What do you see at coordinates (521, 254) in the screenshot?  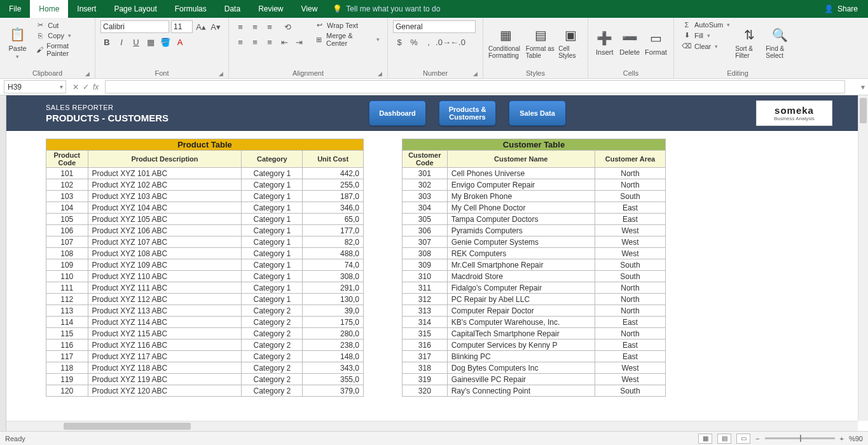 I see `cell: REK Computers` at bounding box center [521, 254].